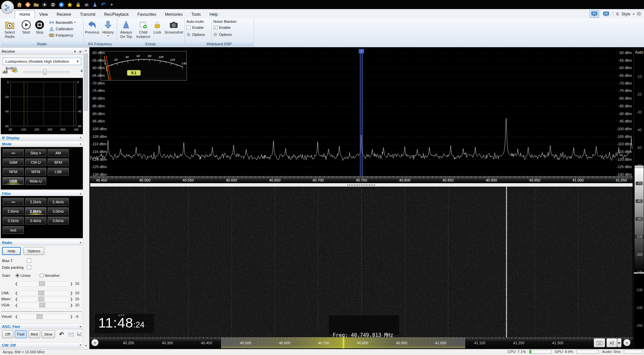 This screenshot has height=355, width=644. Describe the element at coordinates (58, 211) in the screenshot. I see `filter-button-3-0khz: 3.0kHz` at that location.